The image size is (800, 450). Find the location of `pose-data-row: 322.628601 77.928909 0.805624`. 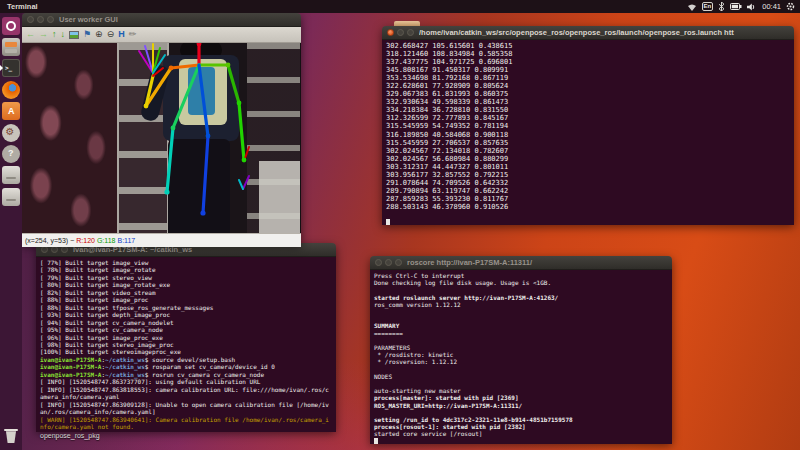

pose-data-row: 322.628601 77.928909 0.805624 is located at coordinates (590, 86).